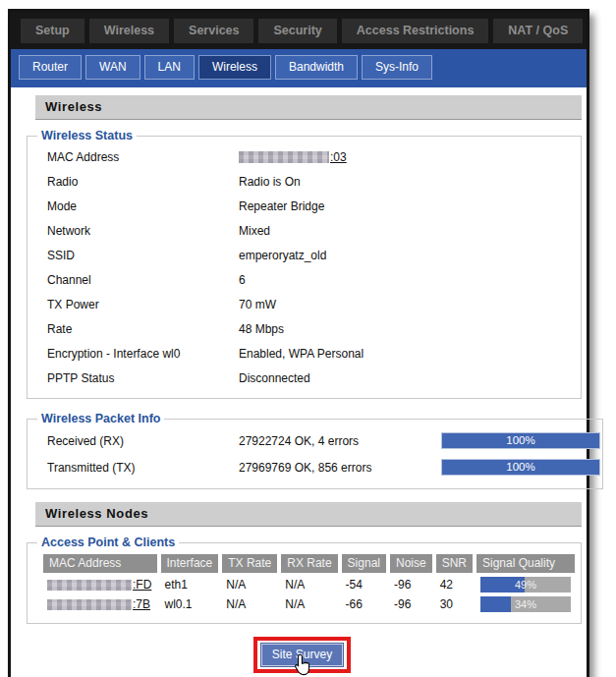 The image size is (616, 677). Describe the element at coordinates (50, 67) in the screenshot. I see `subtab-router: Router` at that location.